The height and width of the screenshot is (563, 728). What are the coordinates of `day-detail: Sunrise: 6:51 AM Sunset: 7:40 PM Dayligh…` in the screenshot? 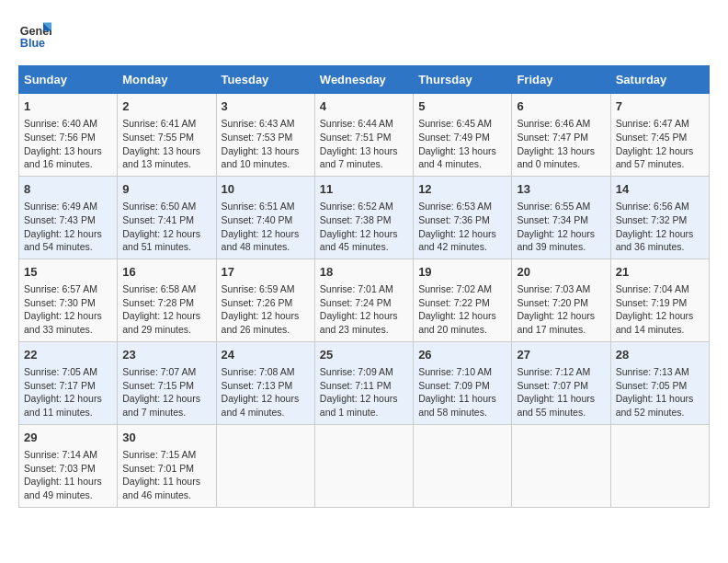 It's located at (266, 226).